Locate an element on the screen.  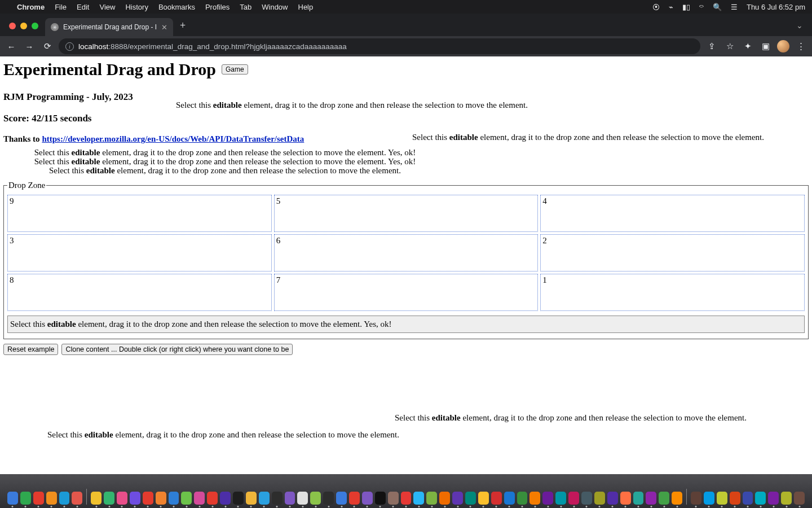
menu-profiles: Profiles is located at coordinates (218, 7).